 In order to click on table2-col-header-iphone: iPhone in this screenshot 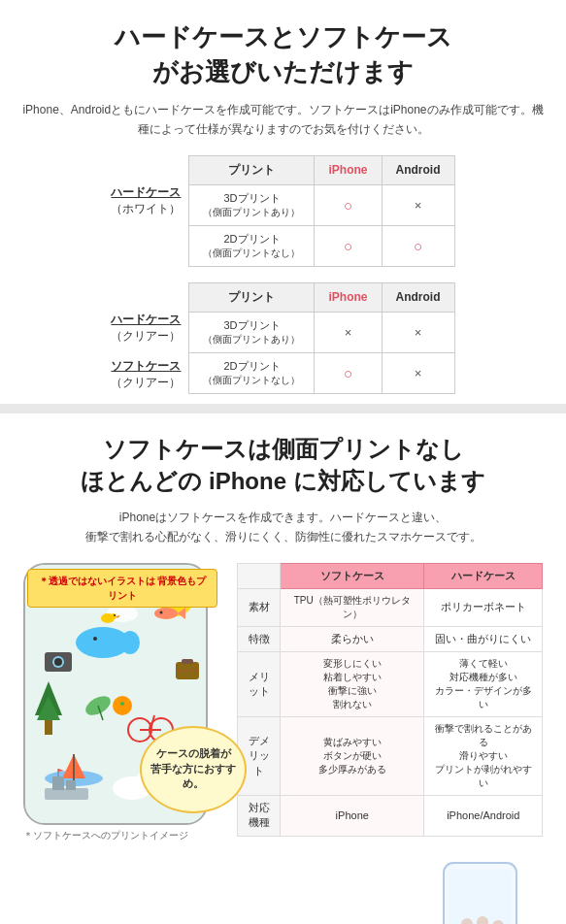, I will do `click(348, 297)`.